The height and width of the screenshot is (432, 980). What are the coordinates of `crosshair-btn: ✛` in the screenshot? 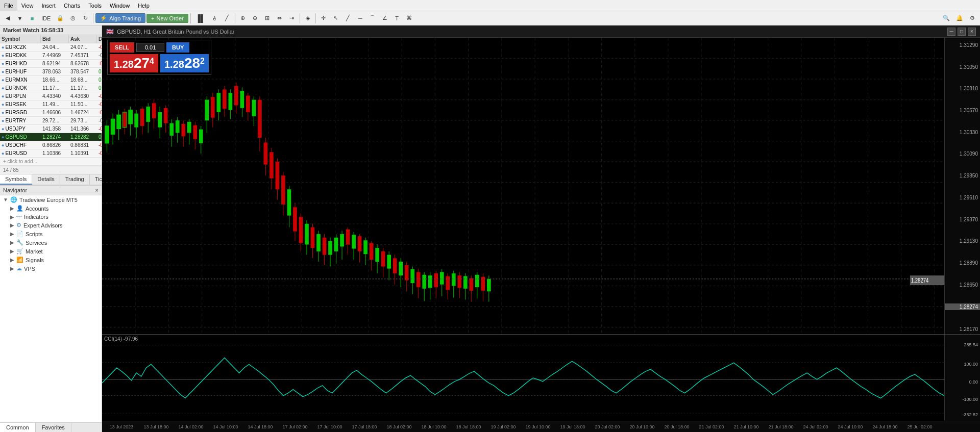 It's located at (324, 18).